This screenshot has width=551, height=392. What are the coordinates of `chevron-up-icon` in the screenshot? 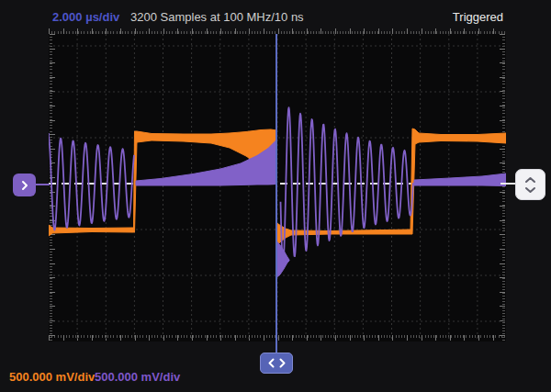 It's located at (531, 180).